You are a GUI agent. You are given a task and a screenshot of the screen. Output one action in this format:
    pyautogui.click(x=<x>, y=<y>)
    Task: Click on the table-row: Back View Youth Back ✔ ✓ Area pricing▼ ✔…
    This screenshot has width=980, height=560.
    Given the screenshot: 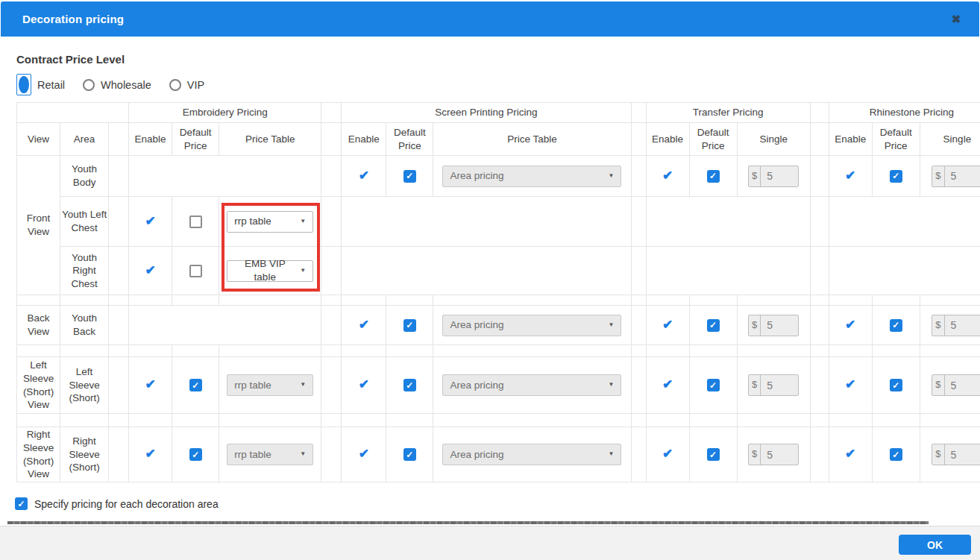 What is the action you would take?
    pyautogui.click(x=498, y=325)
    